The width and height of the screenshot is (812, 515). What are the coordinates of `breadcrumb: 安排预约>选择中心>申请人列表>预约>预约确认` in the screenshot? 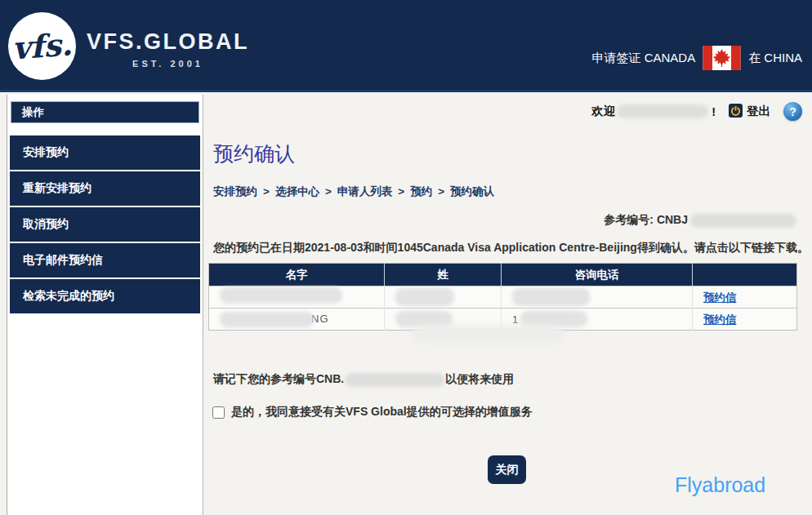 It's located at (354, 192).